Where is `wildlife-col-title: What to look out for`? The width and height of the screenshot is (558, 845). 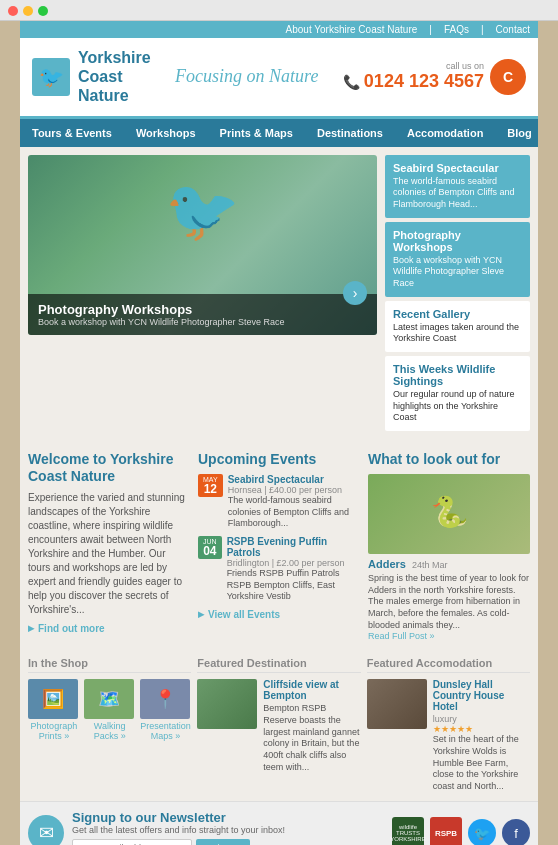
wildlife-col-title: What to look out for is located at coordinates (449, 460).